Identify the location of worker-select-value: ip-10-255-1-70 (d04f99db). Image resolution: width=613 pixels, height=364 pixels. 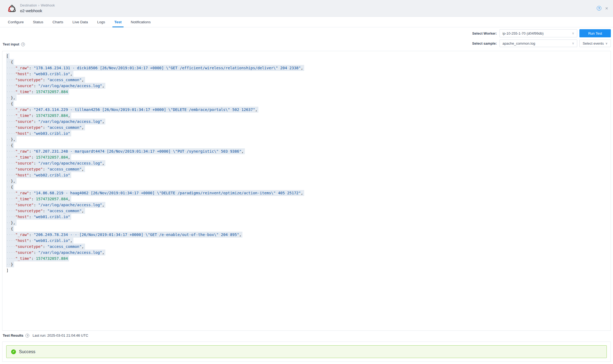
(523, 34).